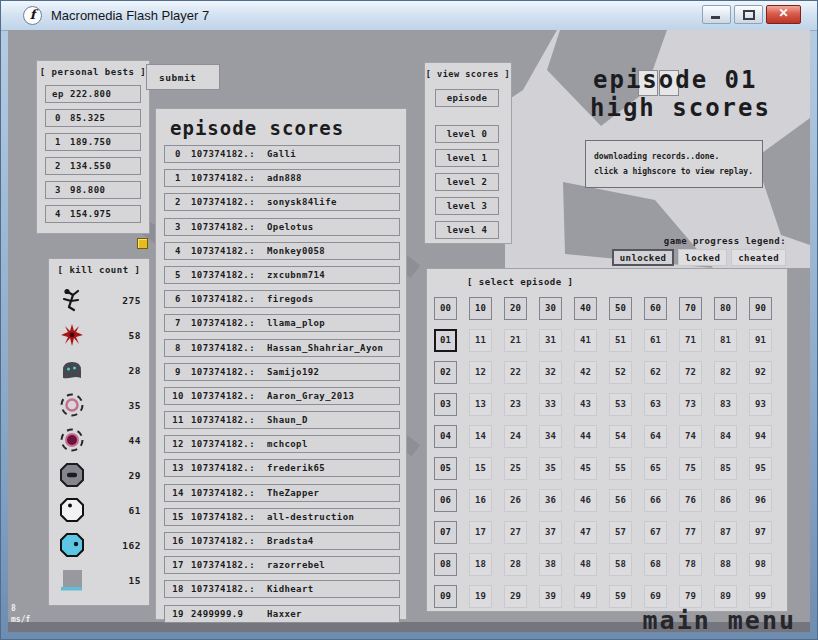 The width and height of the screenshot is (818, 640). I want to click on episode-cell-35: 35, so click(550, 468).